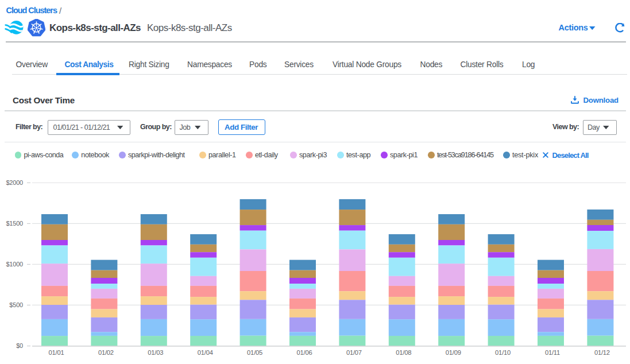 This screenshot has height=364, width=630. I want to click on svg-text: 01/03, so click(155, 353).